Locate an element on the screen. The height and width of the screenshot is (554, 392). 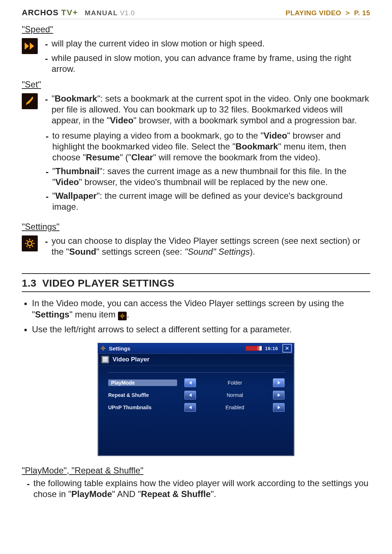
brush-icon is located at coordinates (30, 101).